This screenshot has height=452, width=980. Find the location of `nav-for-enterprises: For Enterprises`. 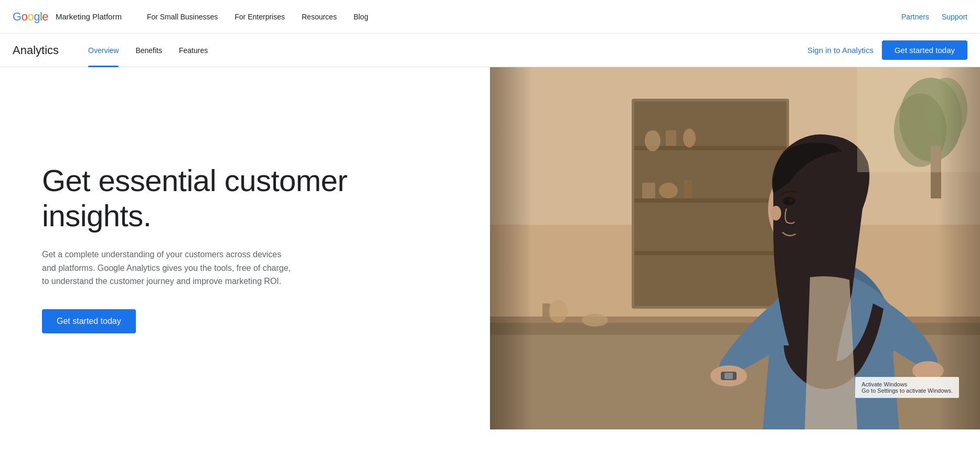

nav-for-enterprises: For Enterprises is located at coordinates (260, 17).